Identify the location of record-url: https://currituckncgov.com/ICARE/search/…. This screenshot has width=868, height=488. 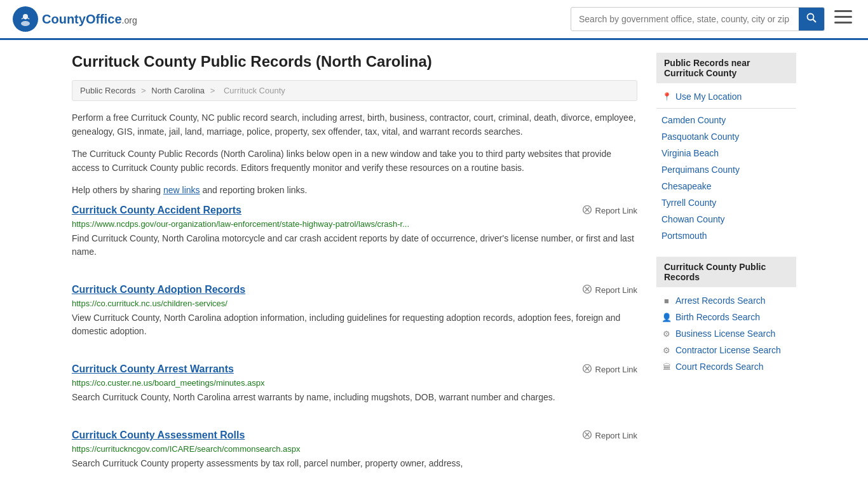
(355, 449).